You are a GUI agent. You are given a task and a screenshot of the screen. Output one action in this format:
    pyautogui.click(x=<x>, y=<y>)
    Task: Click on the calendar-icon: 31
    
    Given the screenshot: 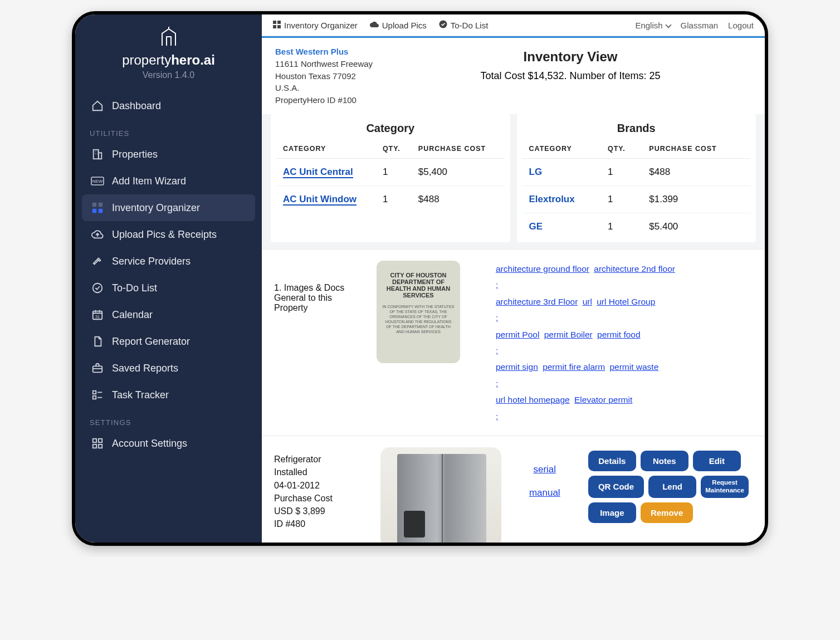 What is the action you would take?
    pyautogui.click(x=97, y=315)
    